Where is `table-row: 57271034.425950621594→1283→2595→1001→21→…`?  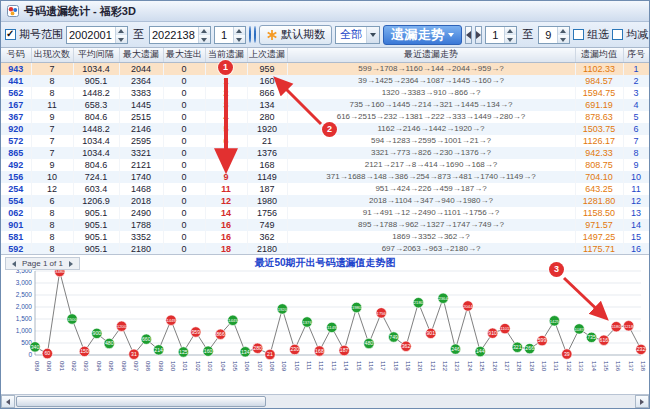 table-row: 57271034.425950621594→1283→2595→1001→21→… is located at coordinates (325, 141).